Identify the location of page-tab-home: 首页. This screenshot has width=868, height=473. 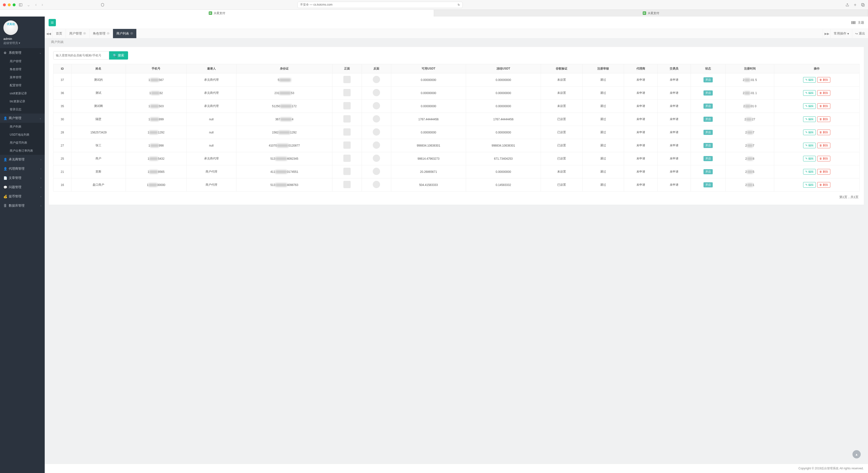
(59, 34).